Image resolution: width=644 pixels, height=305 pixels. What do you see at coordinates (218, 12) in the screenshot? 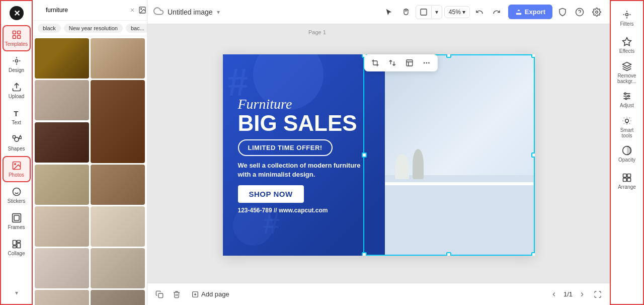
I see `title-chevron-icon: ▾` at bounding box center [218, 12].